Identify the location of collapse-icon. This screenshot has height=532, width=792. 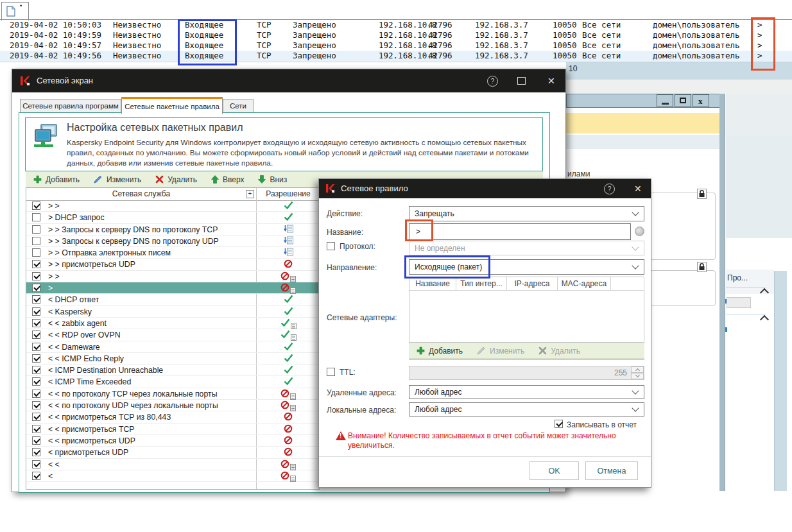
(764, 320).